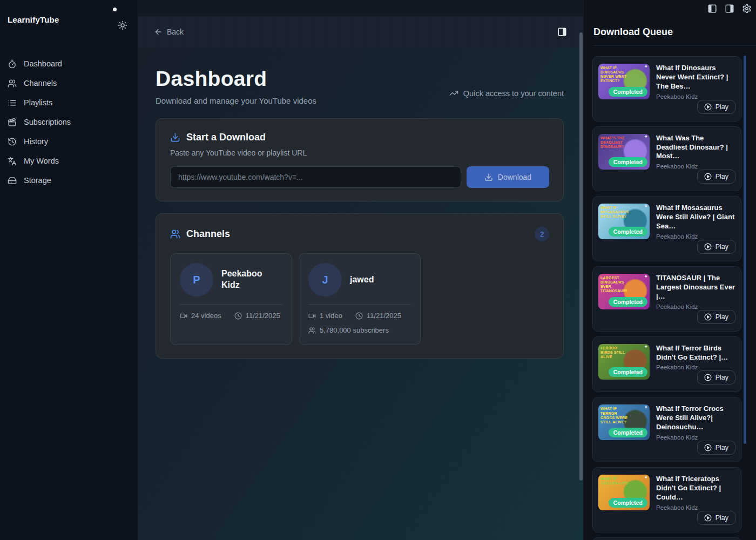 The image size is (756, 540). What do you see at coordinates (696, 353) in the screenshot?
I see `video-title: What If Terror Birds Didn't Go Extinct? …` at bounding box center [696, 353].